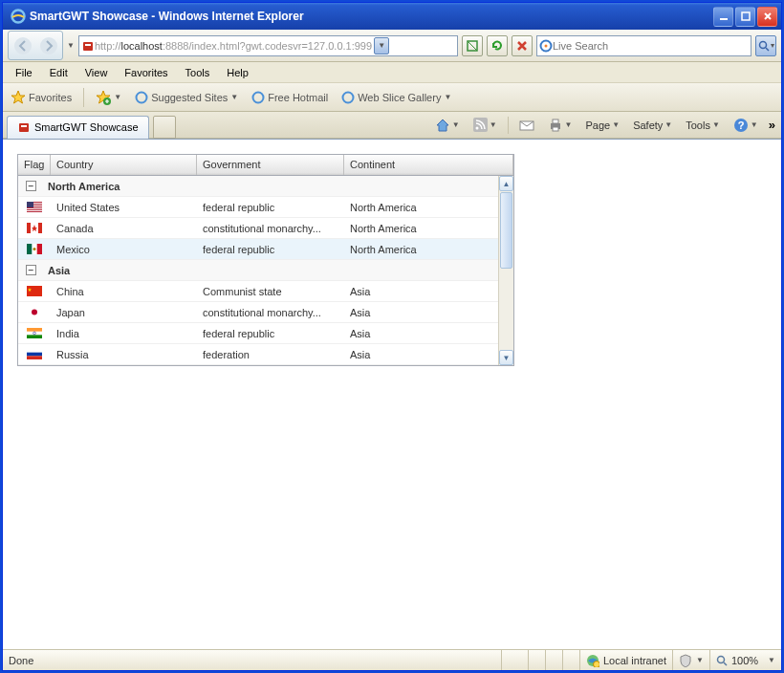 Image resolution: width=784 pixels, height=673 pixels. What do you see at coordinates (266, 334) in the screenshot?
I see `table-row: Indiafederal republicAsia` at bounding box center [266, 334].